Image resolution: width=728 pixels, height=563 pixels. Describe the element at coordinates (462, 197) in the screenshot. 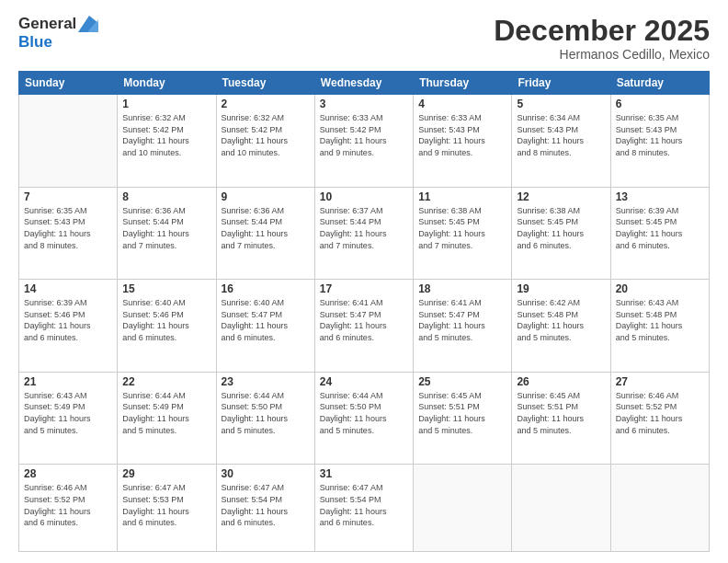

I see `day-number: 11` at that location.